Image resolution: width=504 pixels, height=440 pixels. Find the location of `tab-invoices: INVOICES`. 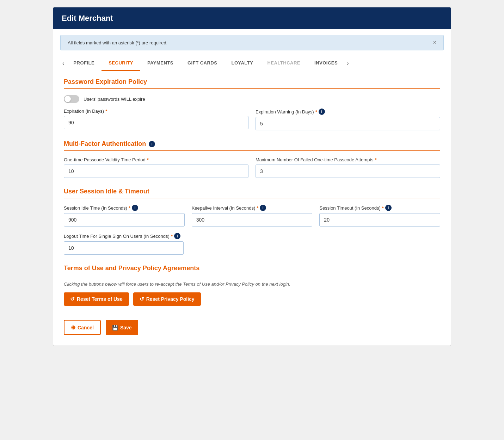

tab-invoices: INVOICES is located at coordinates (326, 63).